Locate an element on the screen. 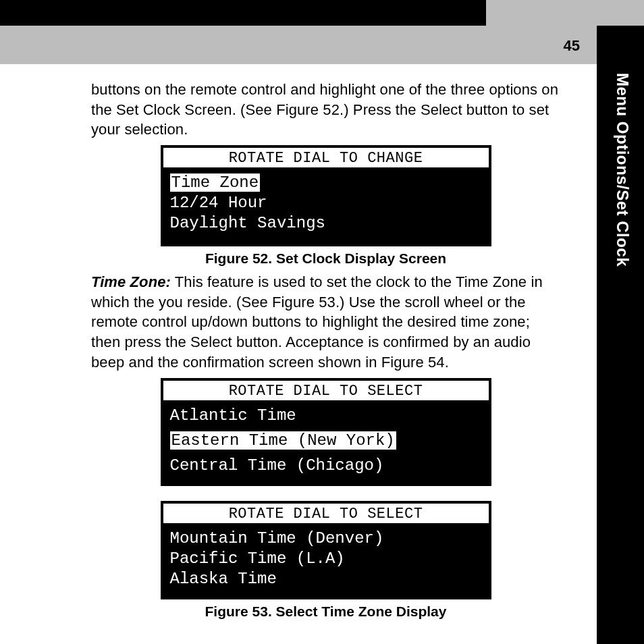  fig53b-screen: ROTATE DIAL TO SELECT Mountain Time (Den… is located at coordinates (326, 550).